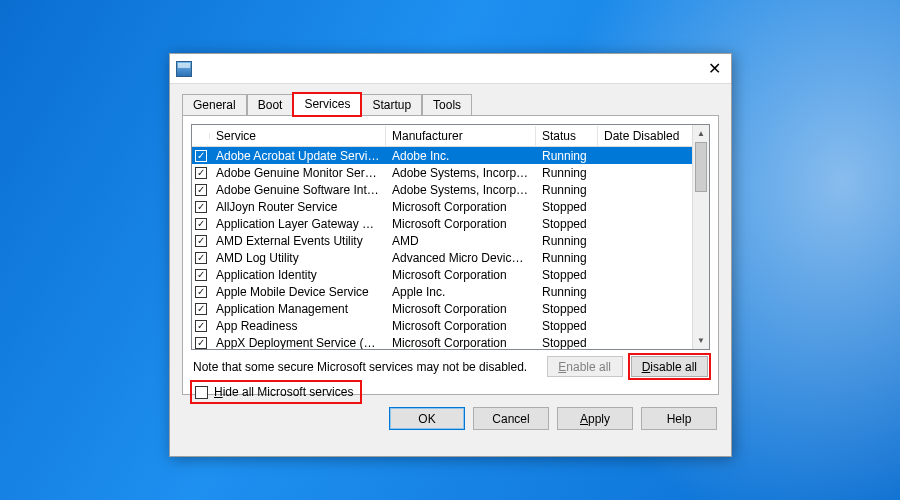 This screenshot has height=500, width=900. Describe the element at coordinates (427, 418) in the screenshot. I see `ok-button: OK` at that location.